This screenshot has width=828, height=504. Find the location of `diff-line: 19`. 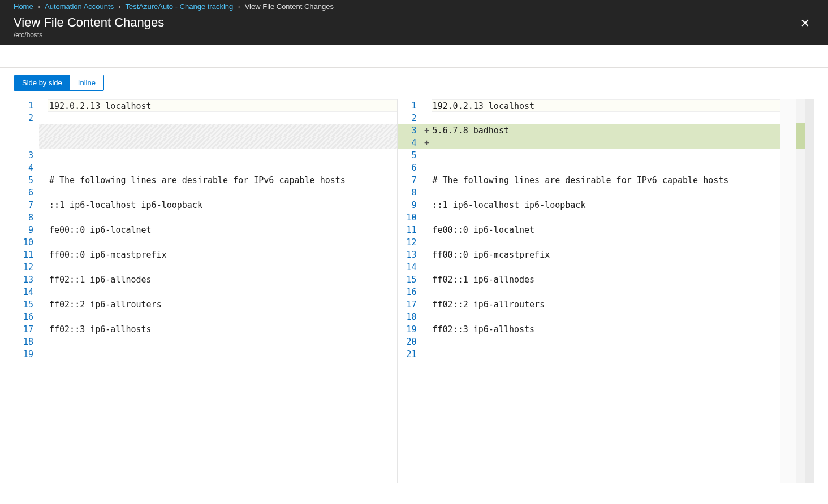

diff-line: 19 is located at coordinates (206, 354).